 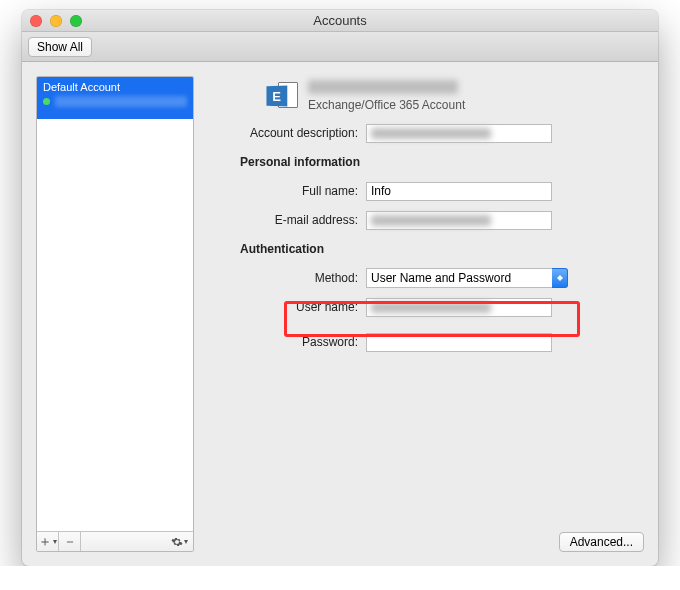 What do you see at coordinates (282, 96) in the screenshot?
I see `exchange-icon: E` at bounding box center [282, 96].